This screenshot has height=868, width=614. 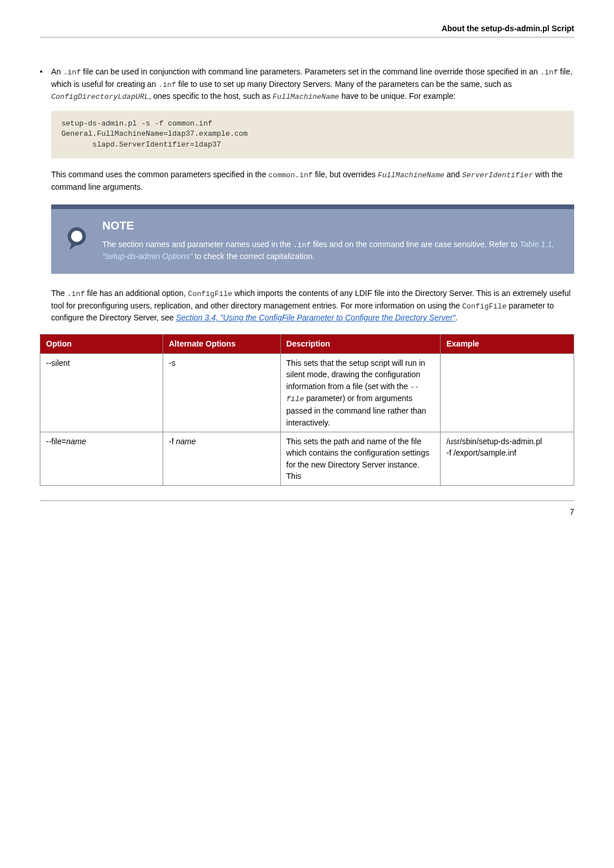 What do you see at coordinates (313, 135) in the screenshot?
I see `code-block: setup-ds-admin.pl -s -f common.inf Gener…` at bounding box center [313, 135].